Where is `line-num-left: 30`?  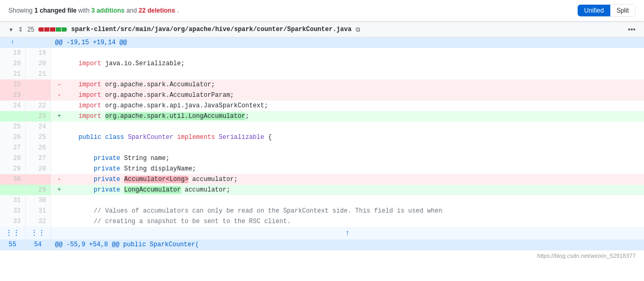
line-num-left: 30 is located at coordinates (13, 179).